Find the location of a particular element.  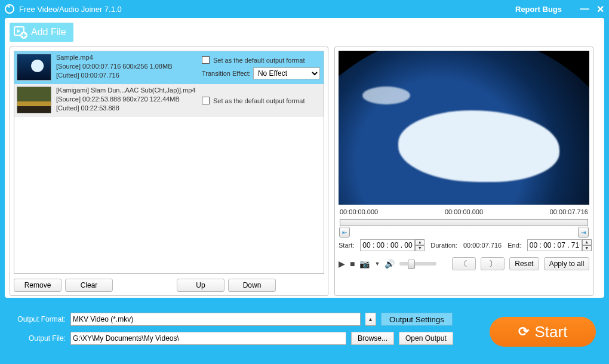

file-cutted: [Cutted] 00:22:53.888 is located at coordinates (127, 109).